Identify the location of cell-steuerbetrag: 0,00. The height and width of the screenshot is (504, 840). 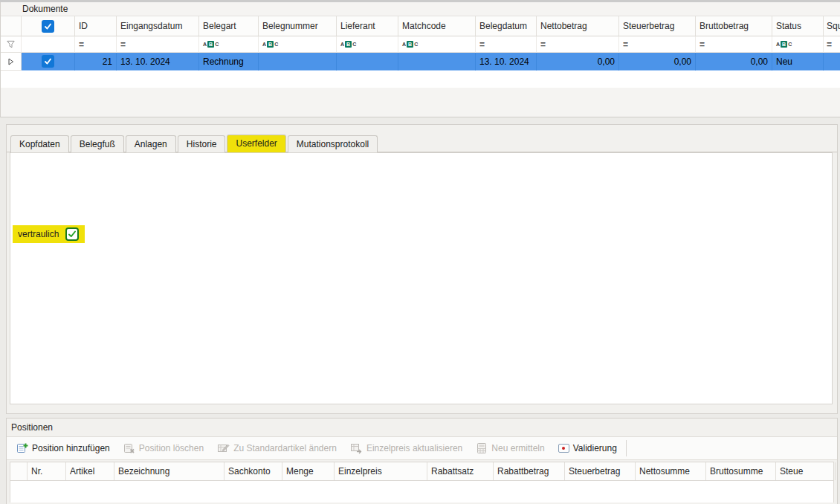
(657, 62).